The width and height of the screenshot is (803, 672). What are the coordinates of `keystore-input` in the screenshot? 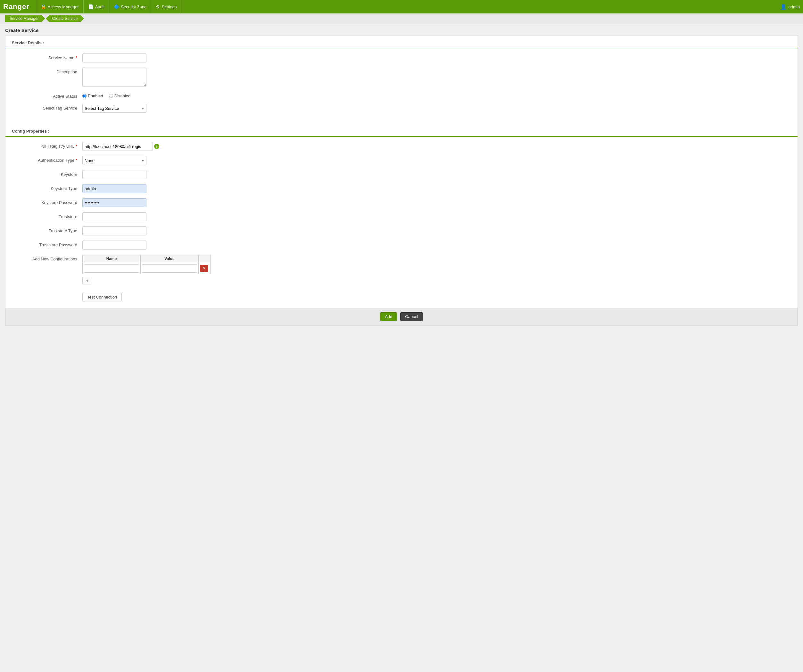 It's located at (114, 174).